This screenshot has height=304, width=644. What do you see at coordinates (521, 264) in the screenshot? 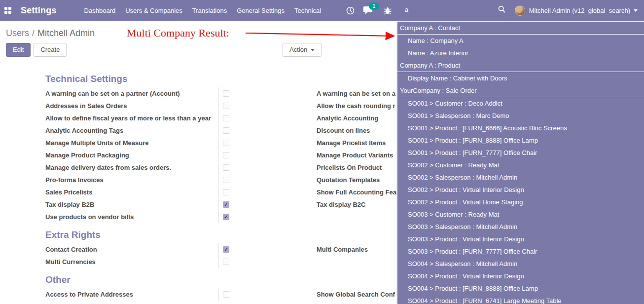
I see `search-result-item: SO004 > Salesperson : Mitchell Admin` at bounding box center [521, 264].